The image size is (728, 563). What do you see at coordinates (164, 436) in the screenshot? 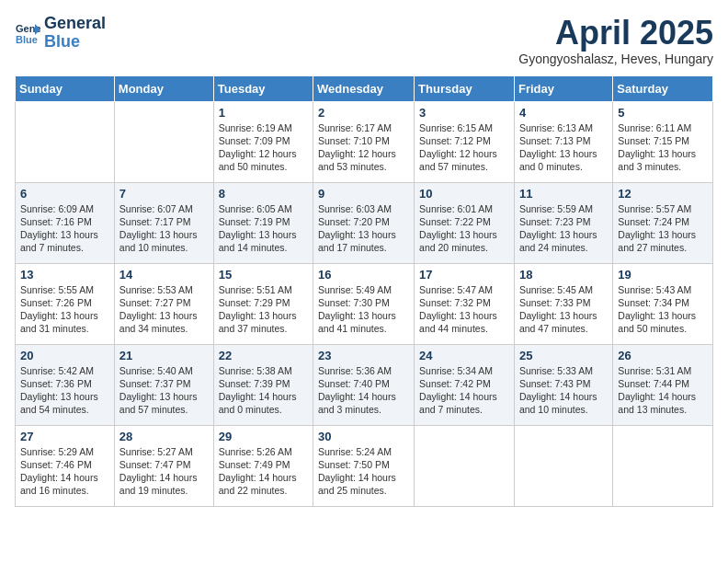
I see `day-number: 28` at bounding box center [164, 436].